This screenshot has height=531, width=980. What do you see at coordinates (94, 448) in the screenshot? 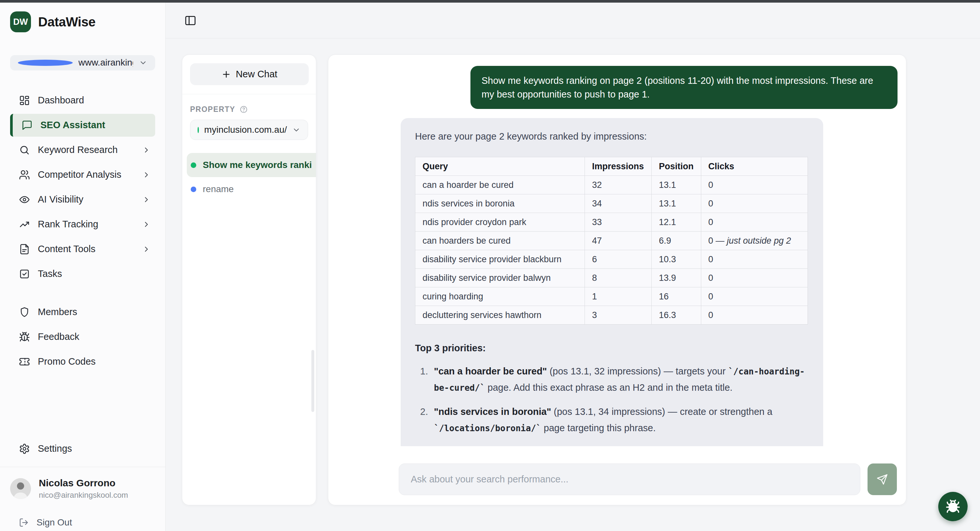
I see `sidebar-item-label: Settings` at bounding box center [94, 448].